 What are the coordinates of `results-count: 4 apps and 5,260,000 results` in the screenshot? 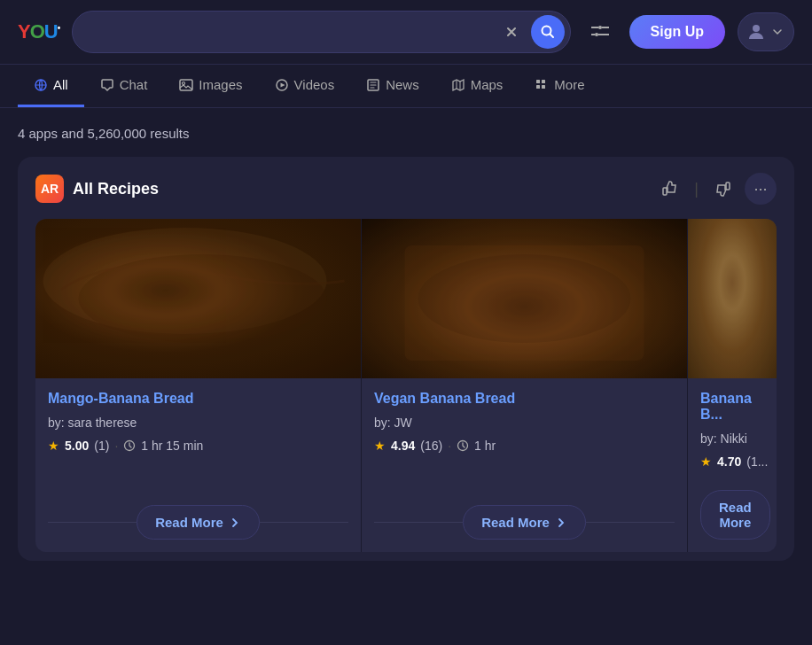 It's located at (406, 133).